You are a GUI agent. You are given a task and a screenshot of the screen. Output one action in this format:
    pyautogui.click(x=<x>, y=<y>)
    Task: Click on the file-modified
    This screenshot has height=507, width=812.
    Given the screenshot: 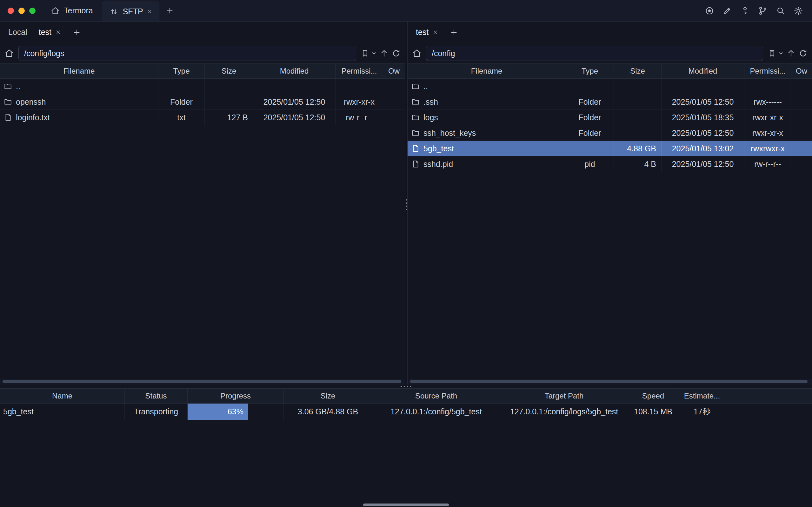 What is the action you would take?
    pyautogui.click(x=703, y=87)
    